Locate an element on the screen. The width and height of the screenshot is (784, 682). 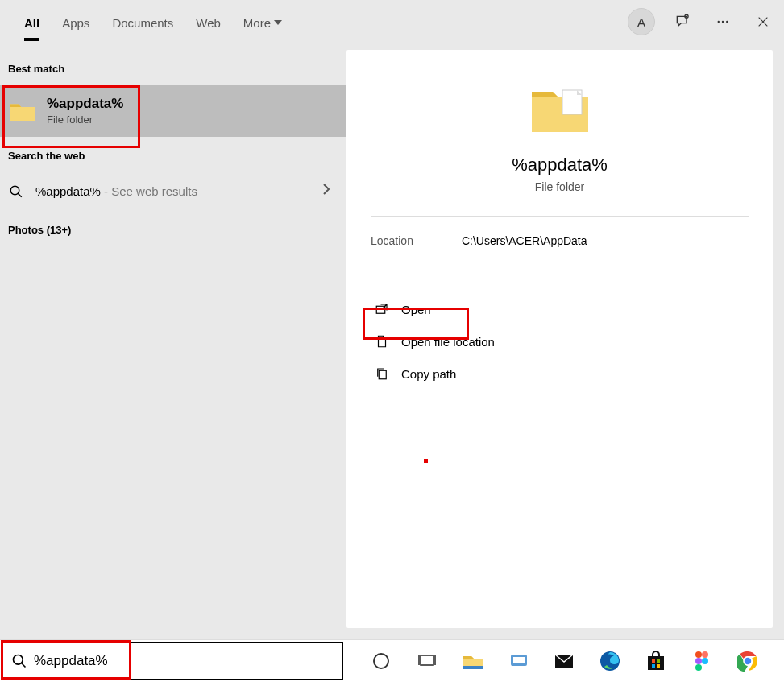
tab-all: All is located at coordinates (32, 23).